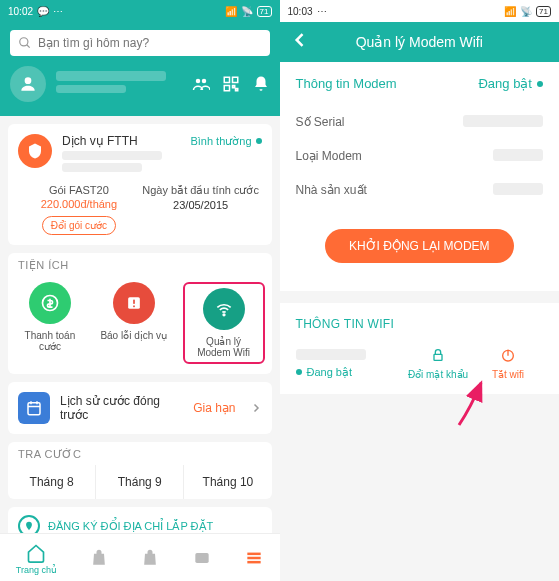 The height and width of the screenshot is (581, 559). Describe the element at coordinates (503, 121) in the screenshot. I see `serial-value` at that location.